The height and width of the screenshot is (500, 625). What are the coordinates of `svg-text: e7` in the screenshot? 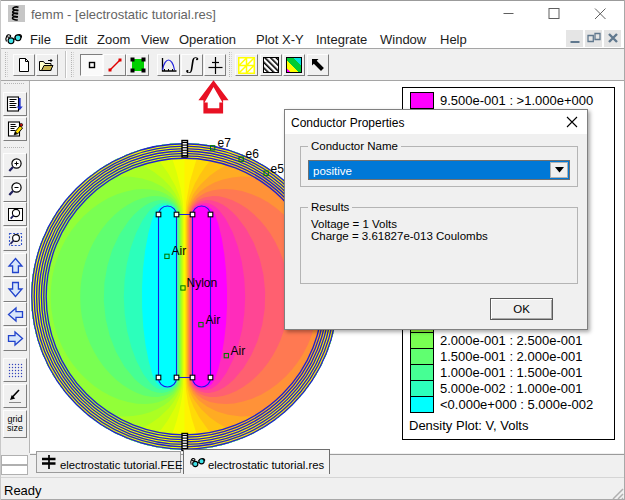 It's located at (225, 143).